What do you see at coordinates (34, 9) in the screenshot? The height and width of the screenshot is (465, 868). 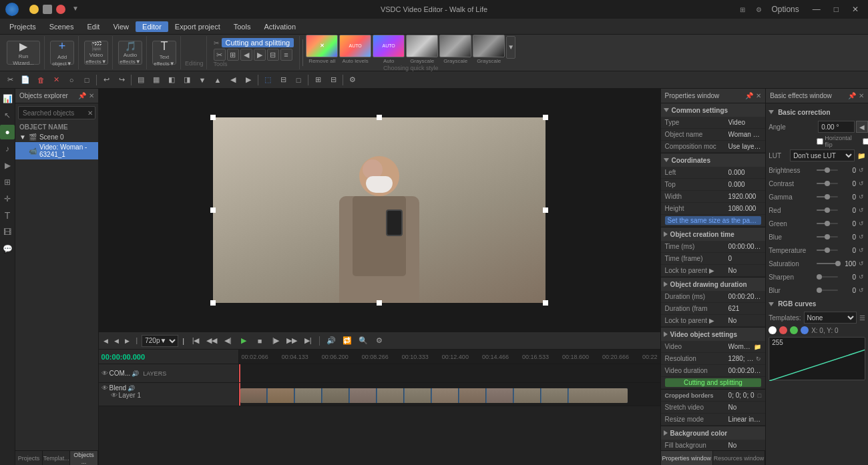 I see `minimize-button` at bounding box center [34, 9].